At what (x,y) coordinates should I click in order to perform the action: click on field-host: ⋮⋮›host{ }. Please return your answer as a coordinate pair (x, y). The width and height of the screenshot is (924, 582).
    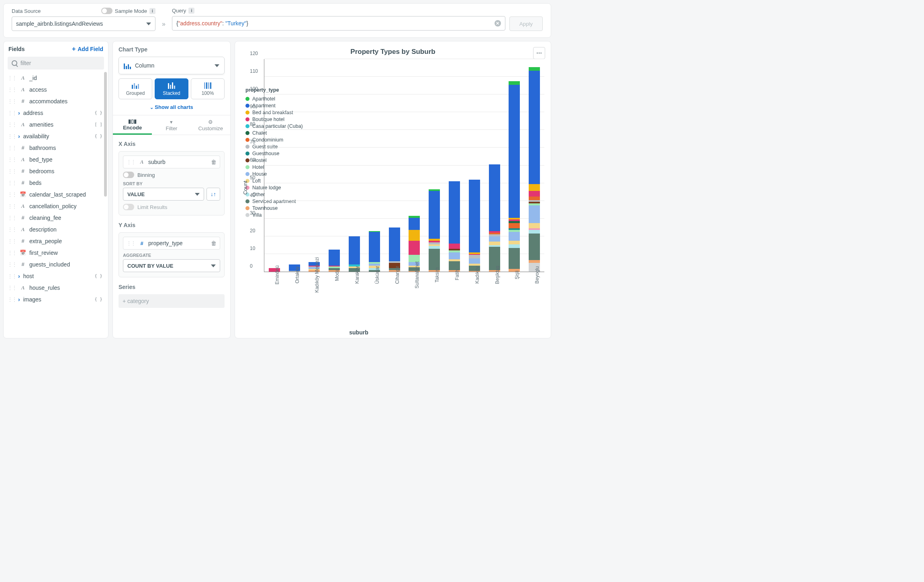
    Looking at the image, I should click on (55, 276).